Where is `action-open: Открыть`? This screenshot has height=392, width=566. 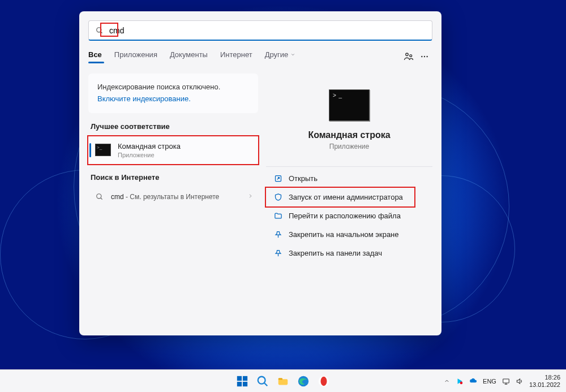 action-open: Открыть is located at coordinates (349, 179).